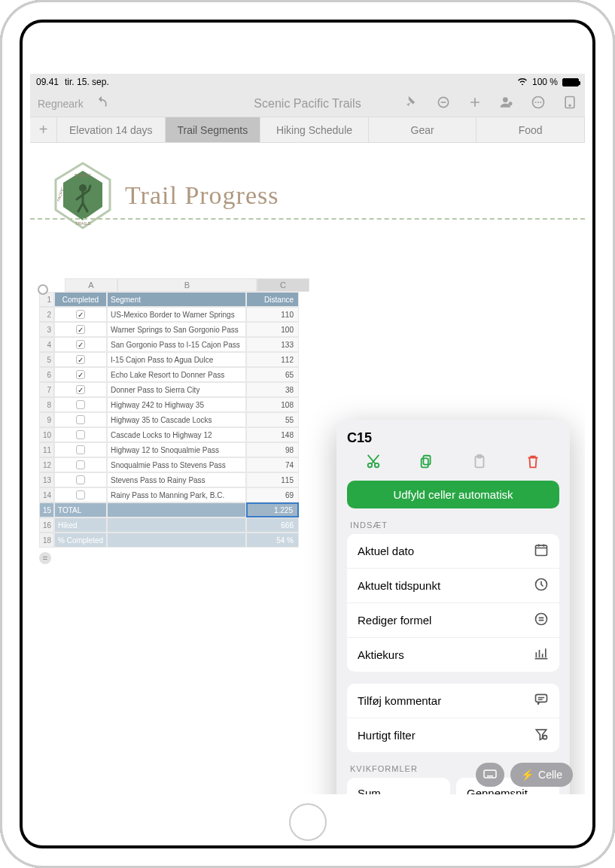 The width and height of the screenshot is (615, 868). I want to click on more-icon, so click(538, 104).